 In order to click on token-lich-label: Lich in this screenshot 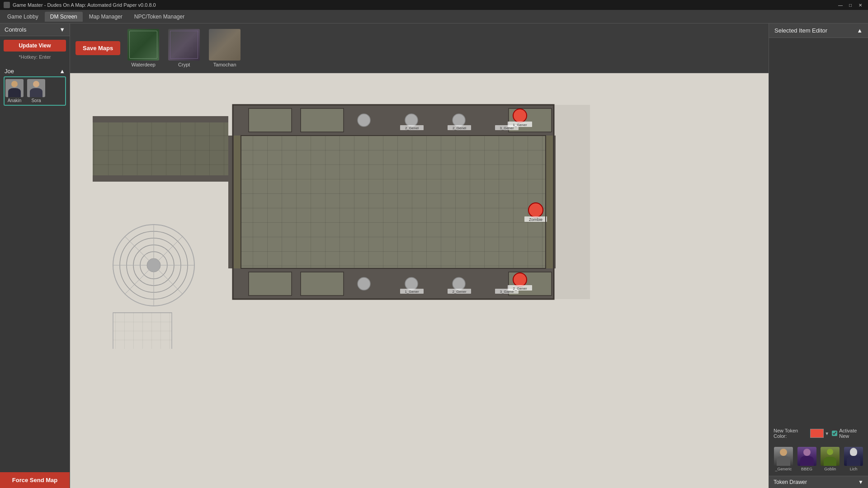, I will do `click(854, 469)`.